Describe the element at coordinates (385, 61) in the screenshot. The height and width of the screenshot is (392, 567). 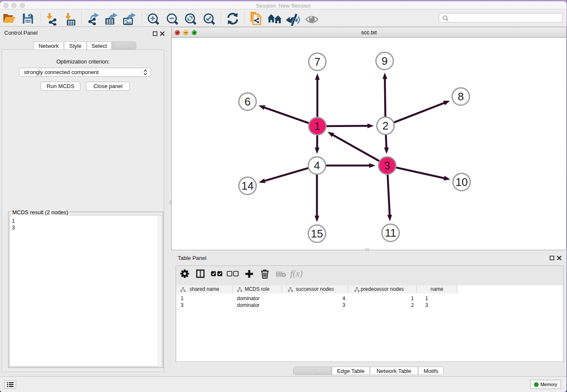
I see `svg-text: 9` at that location.